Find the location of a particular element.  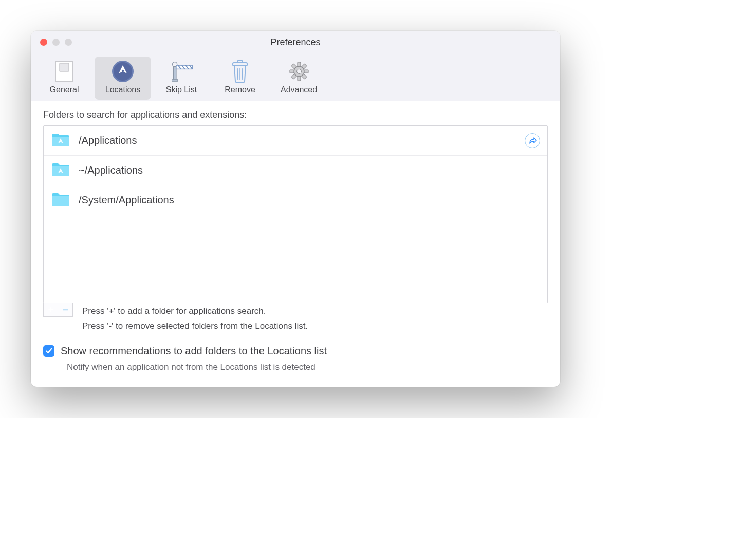

folder-path: /System/Applications is located at coordinates (309, 200).